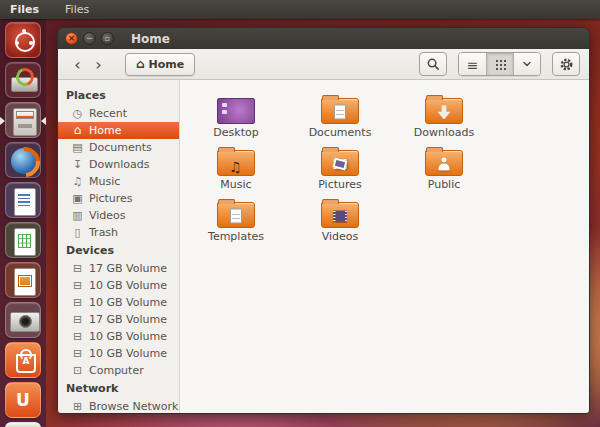 Image resolution: width=600 pixels, height=427 pixels. I want to click on sidebar-item-trash: Trash, so click(118, 232).